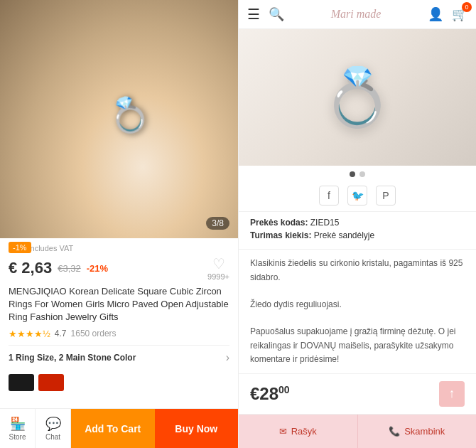  I want to click on facebook-icon: f, so click(329, 196).